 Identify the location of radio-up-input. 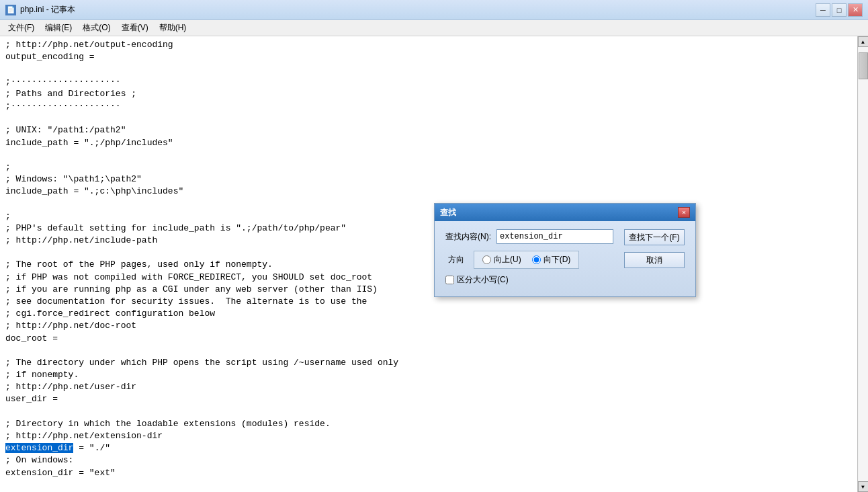
(486, 259).